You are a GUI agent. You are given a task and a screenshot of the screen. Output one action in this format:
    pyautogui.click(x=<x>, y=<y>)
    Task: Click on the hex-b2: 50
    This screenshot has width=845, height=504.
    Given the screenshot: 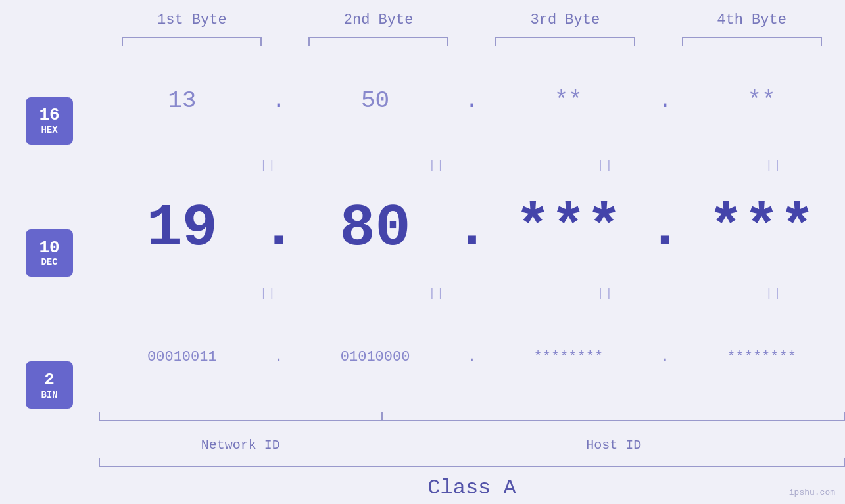 What is the action you would take?
    pyautogui.click(x=375, y=101)
    